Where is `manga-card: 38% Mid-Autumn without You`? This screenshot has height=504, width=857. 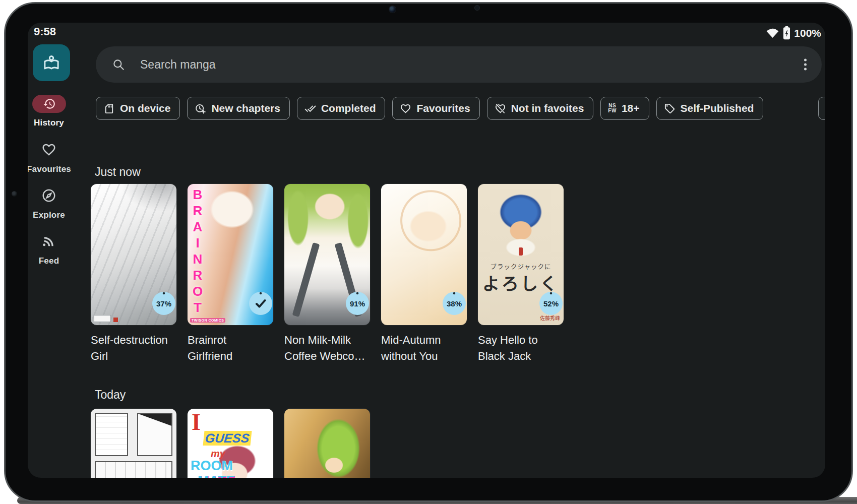
manga-card: 38% Mid-Autumn without You is located at coordinates (424, 274).